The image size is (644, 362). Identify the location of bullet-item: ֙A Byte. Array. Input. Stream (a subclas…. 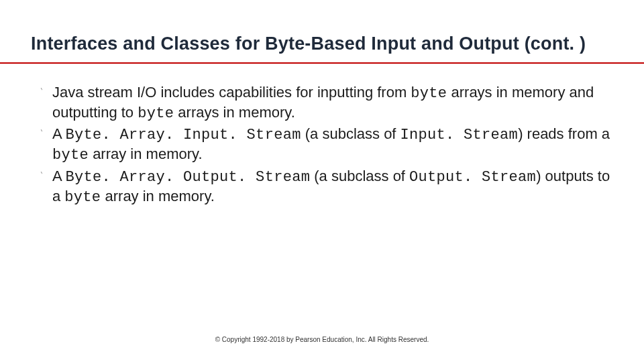
(326, 145).